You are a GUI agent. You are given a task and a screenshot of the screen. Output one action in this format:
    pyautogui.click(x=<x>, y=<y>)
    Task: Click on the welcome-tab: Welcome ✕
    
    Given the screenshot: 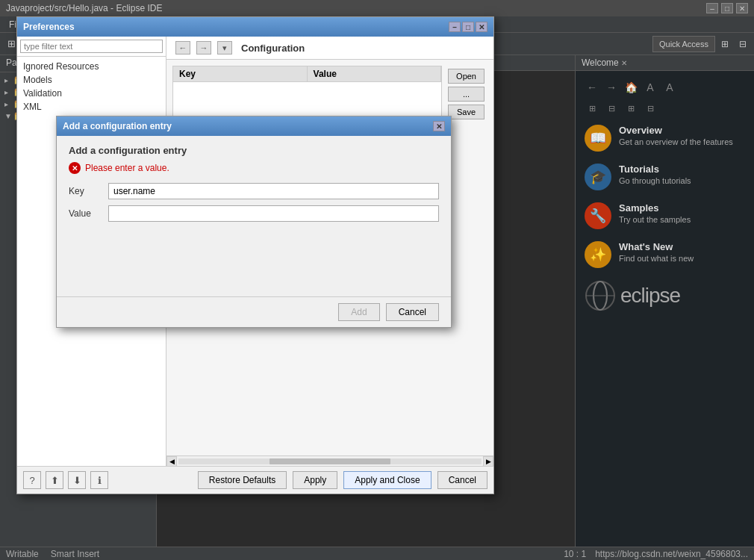 What is the action you would take?
    pyautogui.click(x=605, y=63)
    